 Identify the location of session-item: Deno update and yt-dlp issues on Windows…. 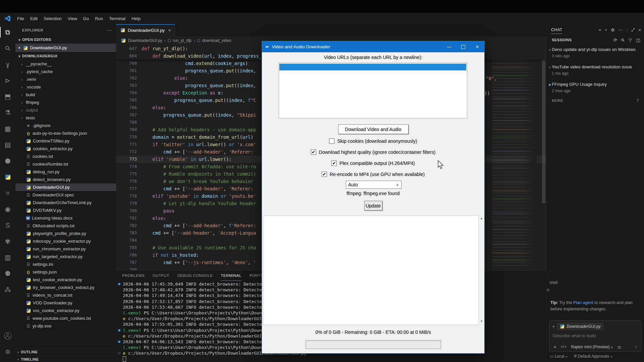
(595, 53).